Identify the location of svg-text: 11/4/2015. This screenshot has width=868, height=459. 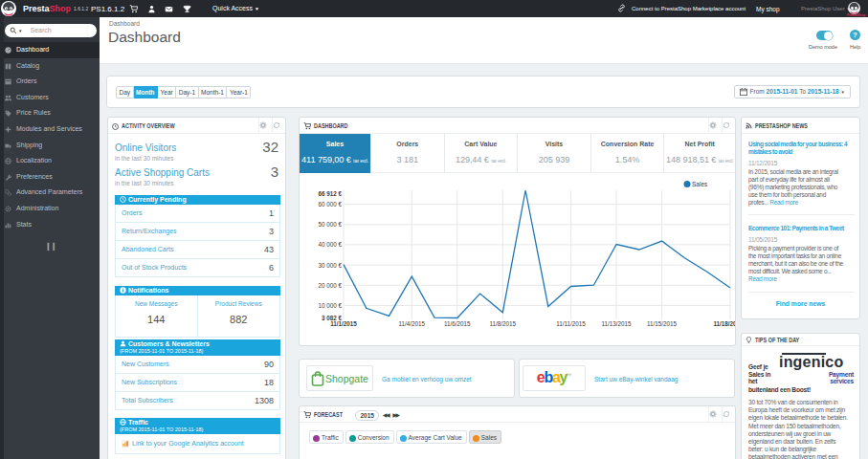
(412, 323).